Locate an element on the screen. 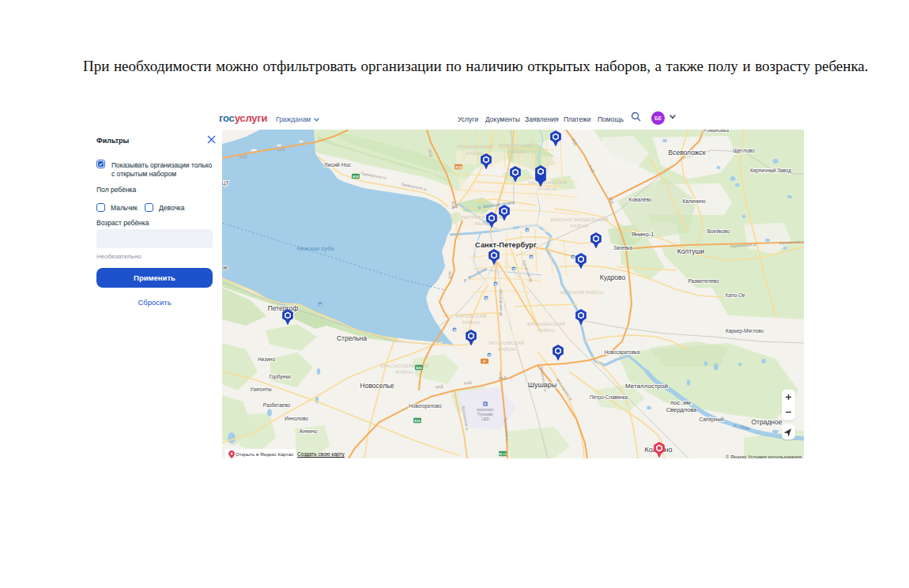 Image resolution: width=909 pixels, height=588 pixels. svg-text: Петергоф is located at coordinates (283, 308).